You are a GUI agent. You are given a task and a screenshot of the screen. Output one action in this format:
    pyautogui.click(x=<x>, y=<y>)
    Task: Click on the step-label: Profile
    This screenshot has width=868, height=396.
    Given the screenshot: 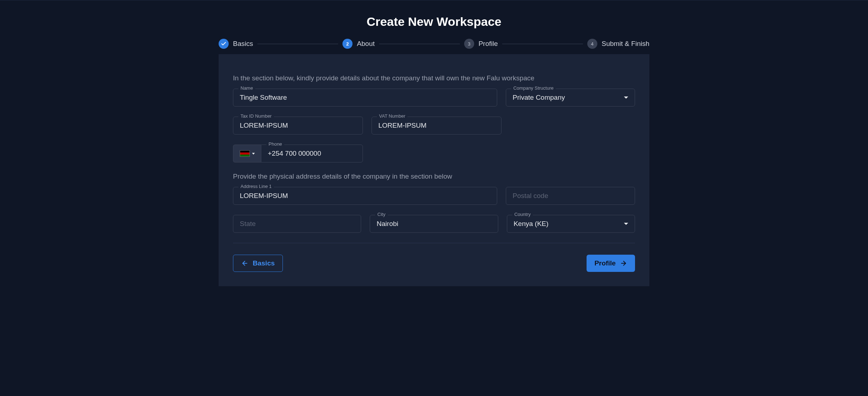 What is the action you would take?
    pyautogui.click(x=488, y=44)
    